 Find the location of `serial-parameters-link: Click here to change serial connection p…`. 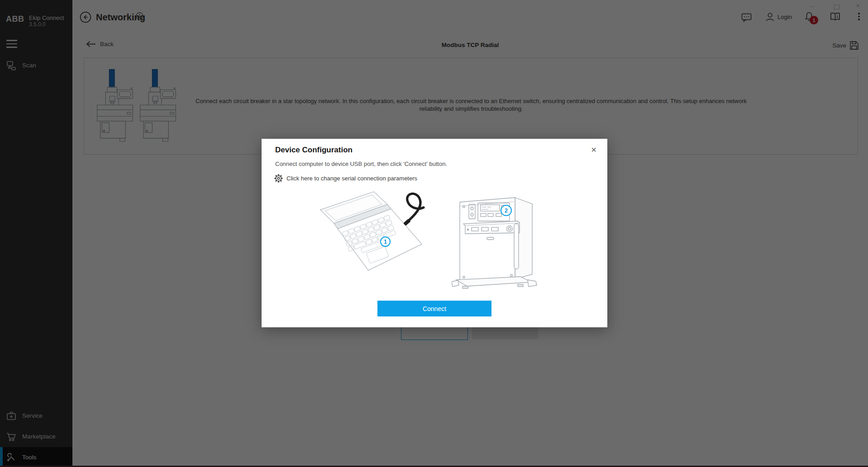

serial-parameters-link: Click here to change serial connection p… is located at coordinates (346, 178).